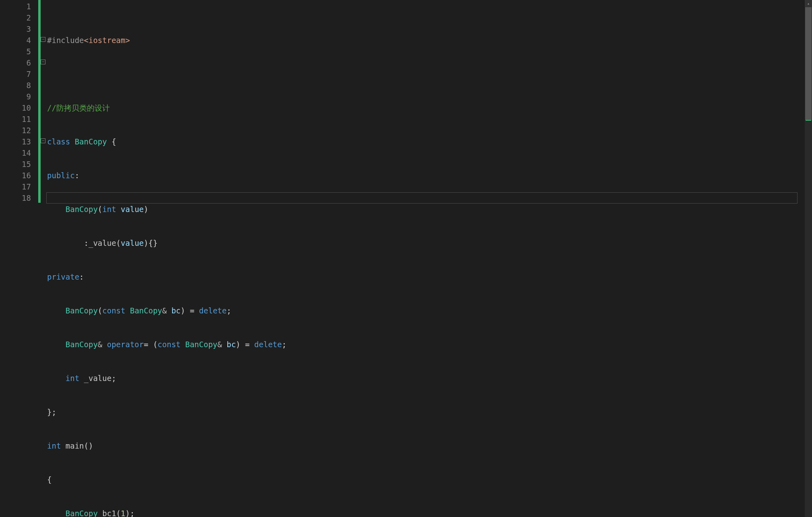 The height and width of the screenshot is (517, 812). Describe the element at coordinates (808, 64) in the screenshot. I see `scrollbar-thumb` at that location.